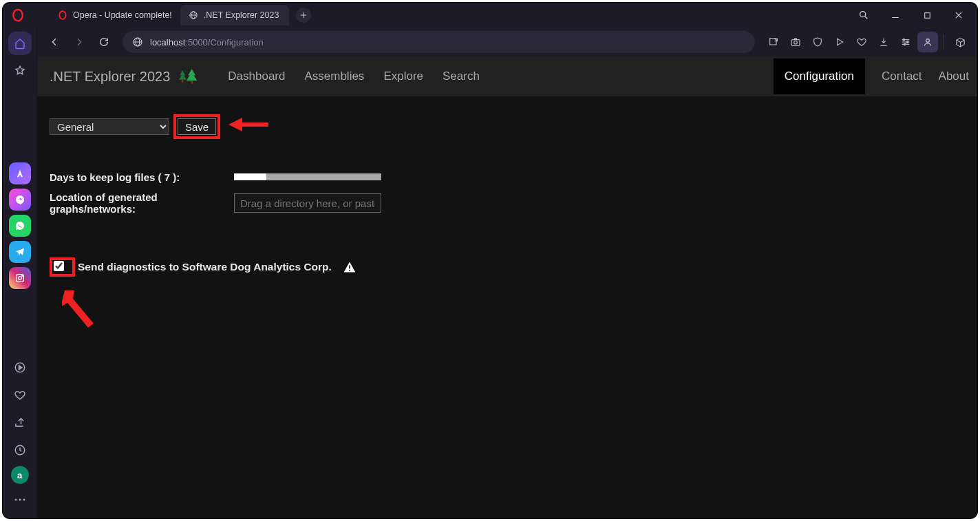  Describe the element at coordinates (840, 42) in the screenshot. I see `play-icon` at that location.